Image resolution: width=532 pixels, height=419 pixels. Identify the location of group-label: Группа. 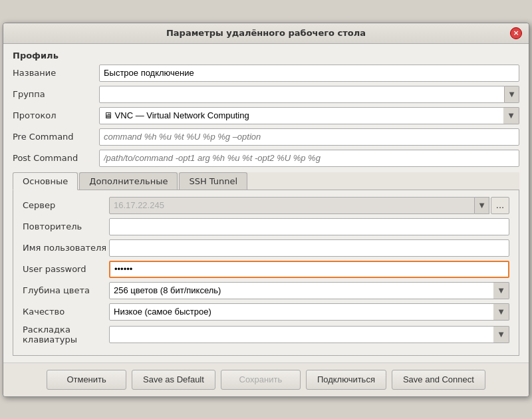
(56, 94).